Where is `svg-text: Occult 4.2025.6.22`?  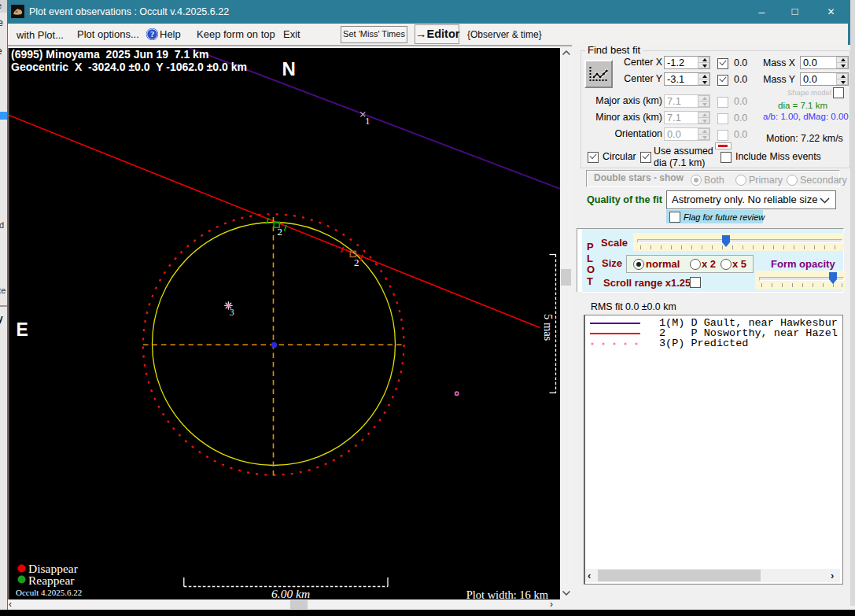 svg-text: Occult 4.2025.6.22 is located at coordinates (49, 592).